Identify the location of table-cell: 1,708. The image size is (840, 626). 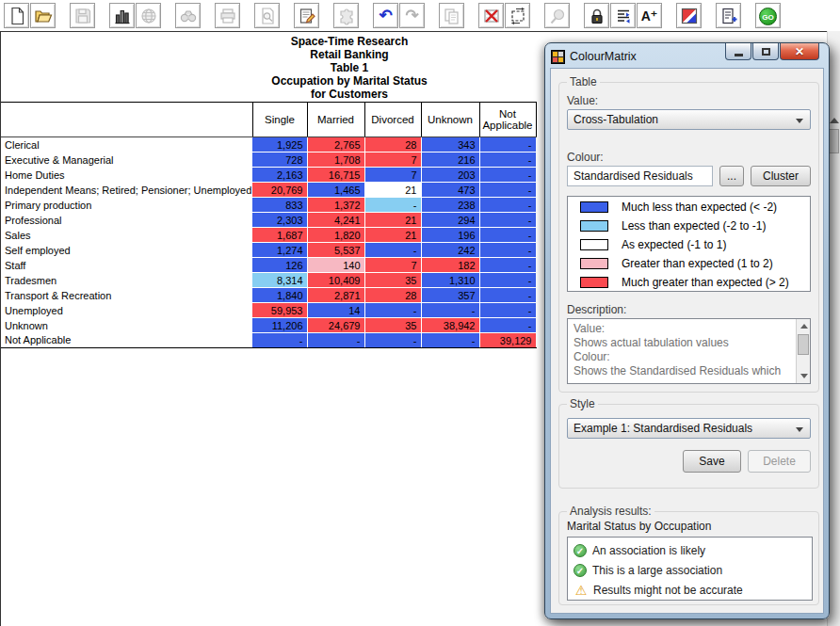
(335, 160).